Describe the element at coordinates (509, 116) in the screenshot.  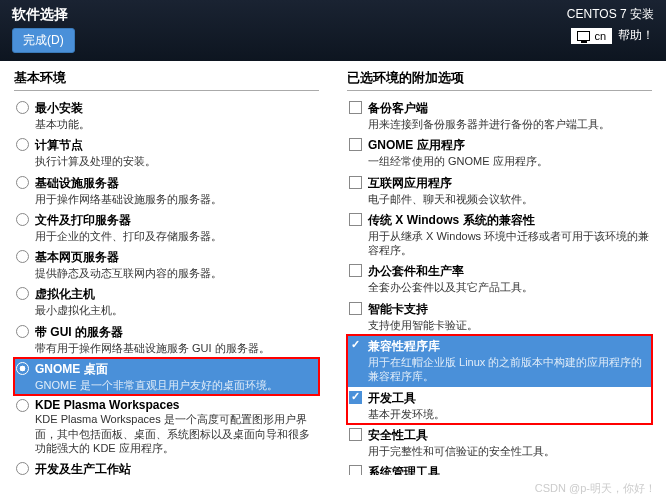
I see `addon-item-body: 备份客户端用来连接到备份服务器并进行备份的客户端工具。` at that location.